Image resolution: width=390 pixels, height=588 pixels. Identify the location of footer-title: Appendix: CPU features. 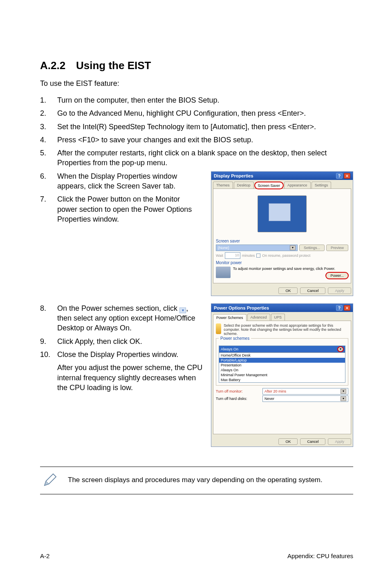
(321, 556).